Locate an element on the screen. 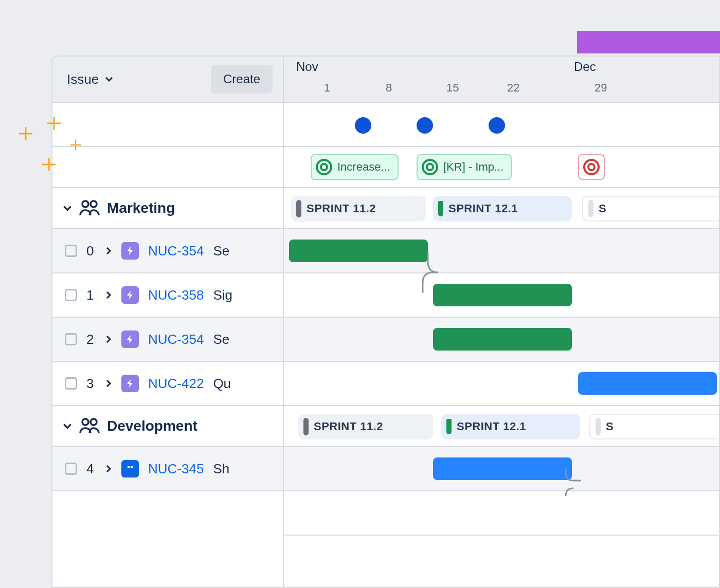 This screenshot has height=588, width=720. group-title: Marketing is located at coordinates (141, 208).